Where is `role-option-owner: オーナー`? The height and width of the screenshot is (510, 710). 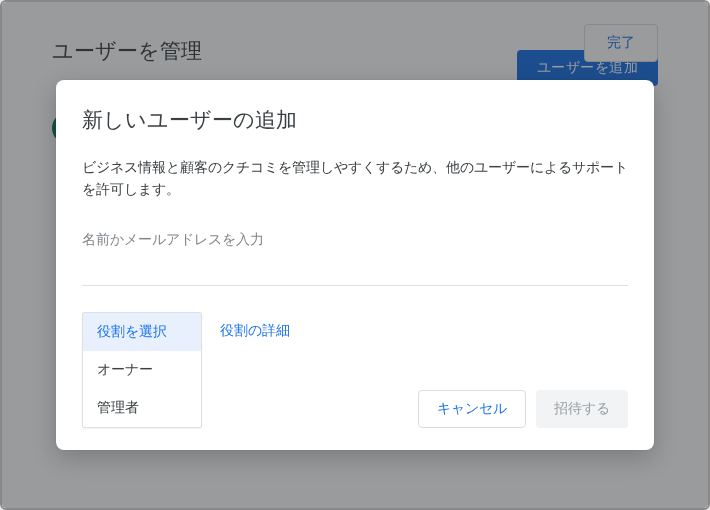 role-option-owner: オーナー is located at coordinates (142, 370).